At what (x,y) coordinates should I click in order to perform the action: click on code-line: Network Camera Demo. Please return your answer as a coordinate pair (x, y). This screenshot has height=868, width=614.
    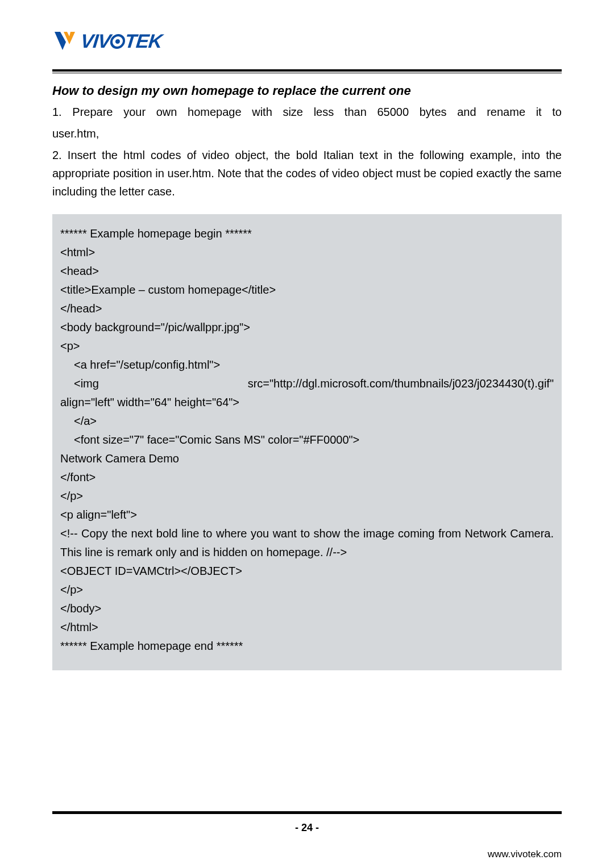
    Looking at the image, I should click on (307, 459).